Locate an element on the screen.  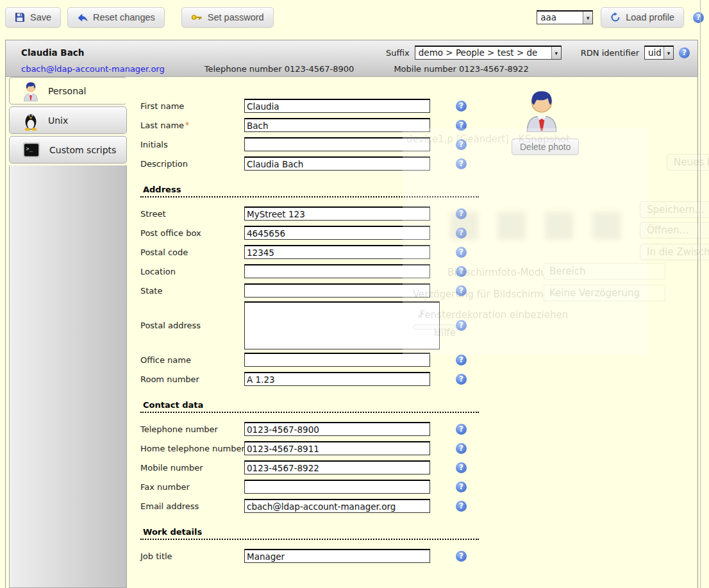
user-photo is located at coordinates (542, 110).